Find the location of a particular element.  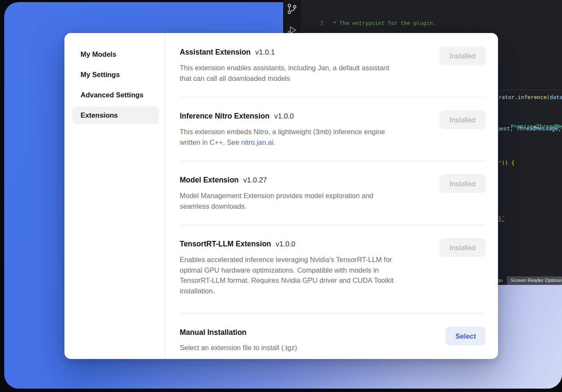

sidebar-item-label: My Models is located at coordinates (98, 54).